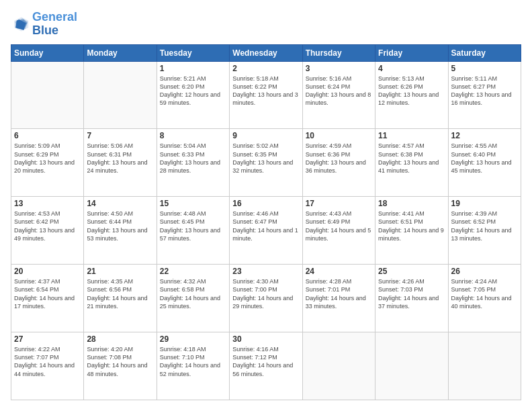 The height and width of the screenshot is (411, 532). What do you see at coordinates (485, 91) in the screenshot?
I see `day-info: Sunrise: 5:11 AM Sunset: 6:27 PM Dayligh…` at bounding box center [485, 91].